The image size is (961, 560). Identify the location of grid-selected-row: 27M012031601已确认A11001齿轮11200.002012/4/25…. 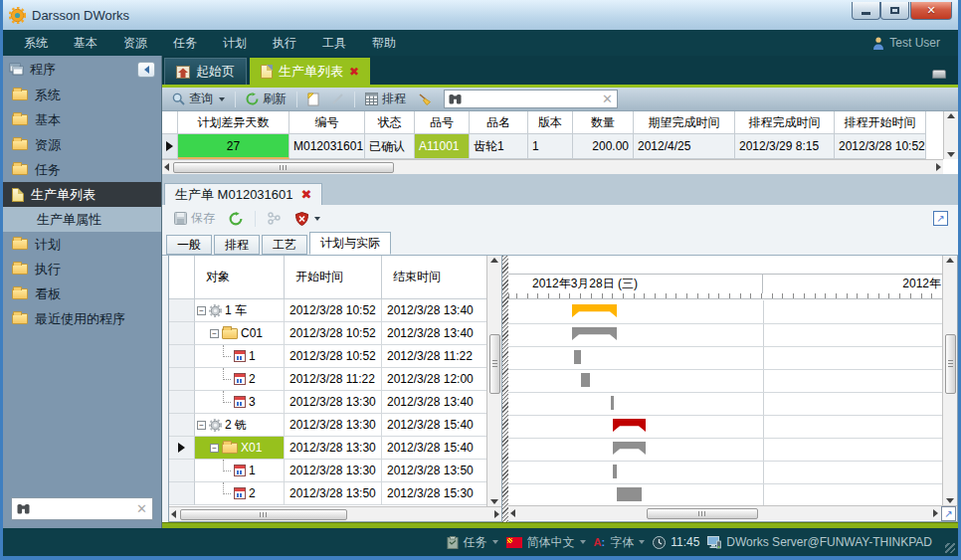
(553, 147).